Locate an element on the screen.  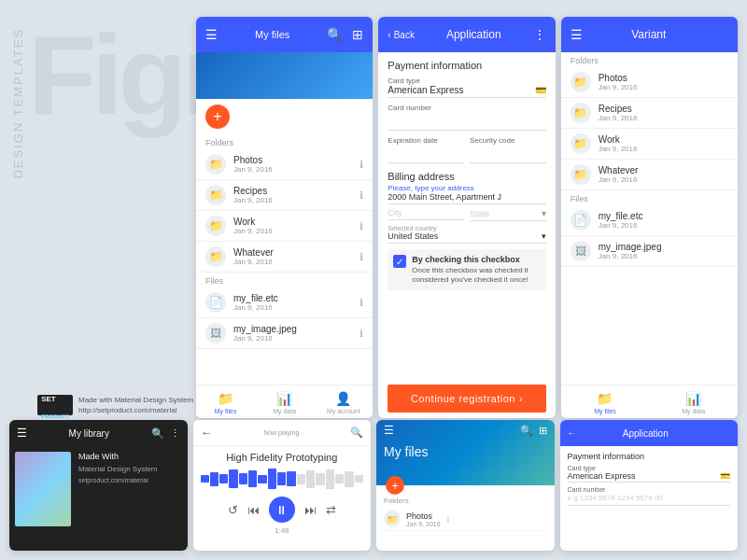
set-product-info: Made with Material Design System http://… is located at coordinates (136, 405).